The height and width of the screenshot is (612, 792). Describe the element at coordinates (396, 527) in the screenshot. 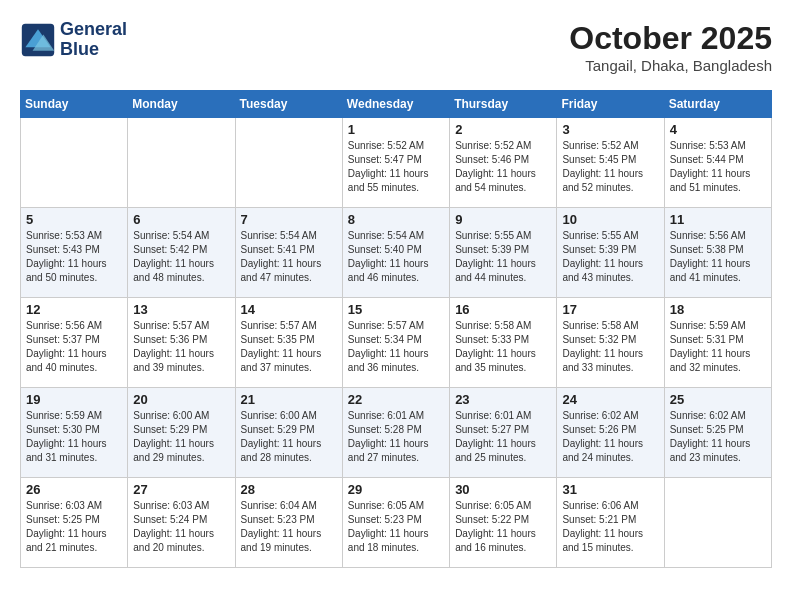

I see `day-info: Sunrise: 6:05 AM Sunset: 5:23 PM Dayligh…` at that location.